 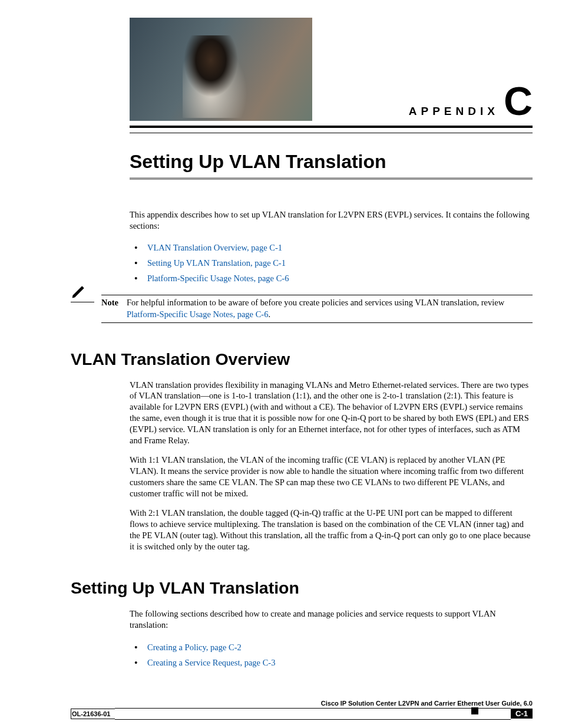 I want to click on note-block: Note For helpful information to be aware…, so click(x=302, y=309).